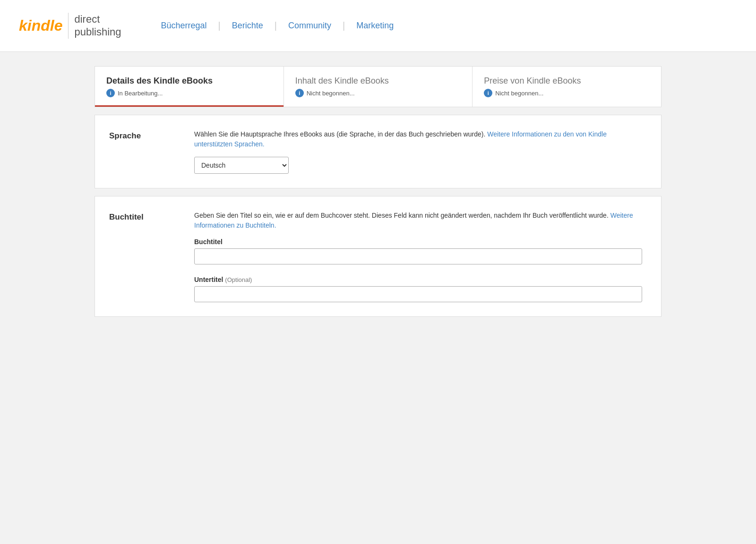 The height and width of the screenshot is (544, 756). Describe the element at coordinates (378, 87) in the screenshot. I see `step-inhalt: Inhalt des Kindle eBooks i Nicht begonne…` at that location.